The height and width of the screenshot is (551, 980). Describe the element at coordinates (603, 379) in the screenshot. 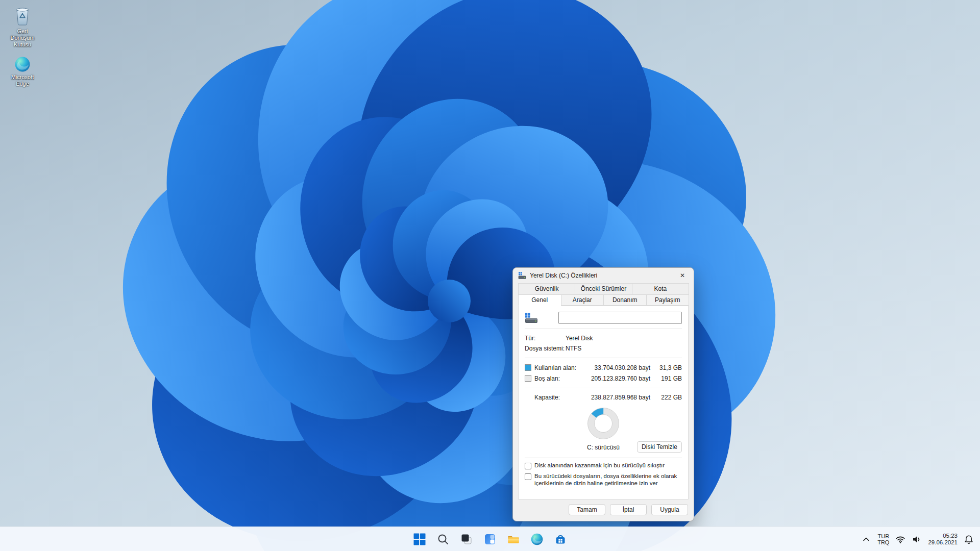

I see `free-space-row: Boş alan: 205.123.829.760 bayt 191 GB` at that location.